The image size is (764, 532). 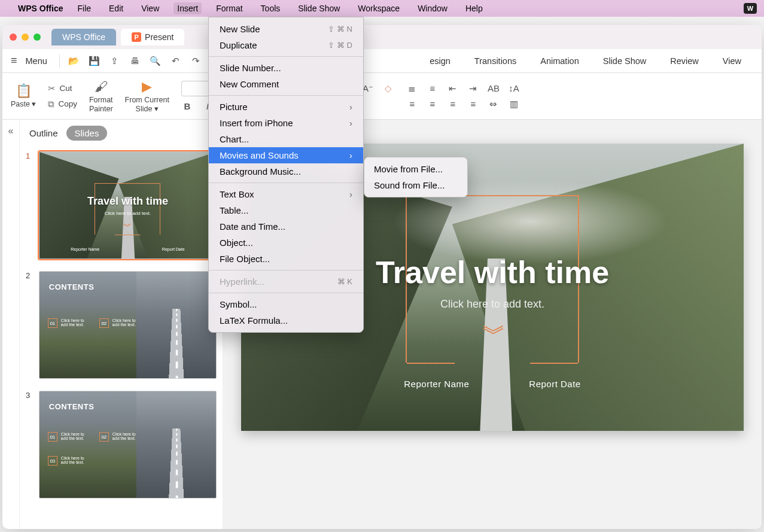 What do you see at coordinates (11, 324) in the screenshot?
I see `collapse-pane-button: «` at bounding box center [11, 324].